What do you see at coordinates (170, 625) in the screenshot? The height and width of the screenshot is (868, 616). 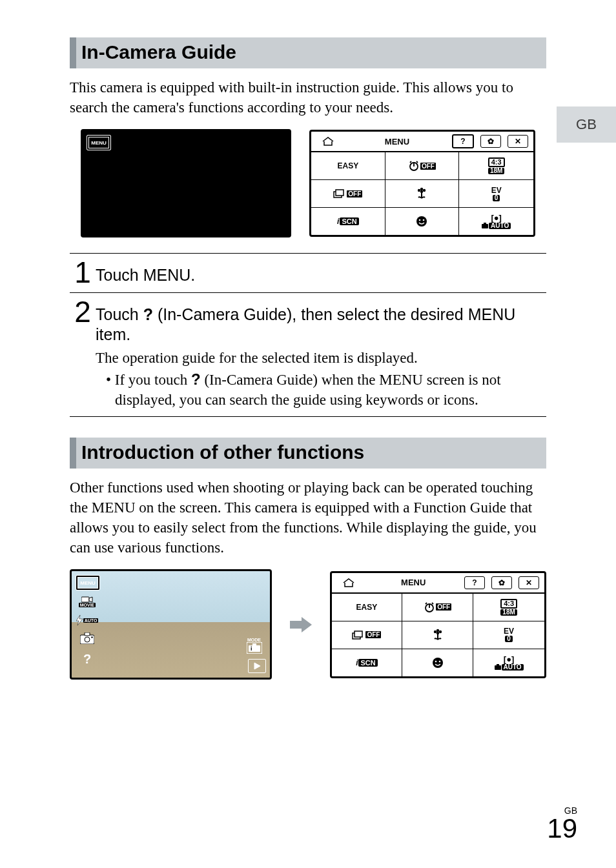 I see `scene-background` at bounding box center [170, 625].